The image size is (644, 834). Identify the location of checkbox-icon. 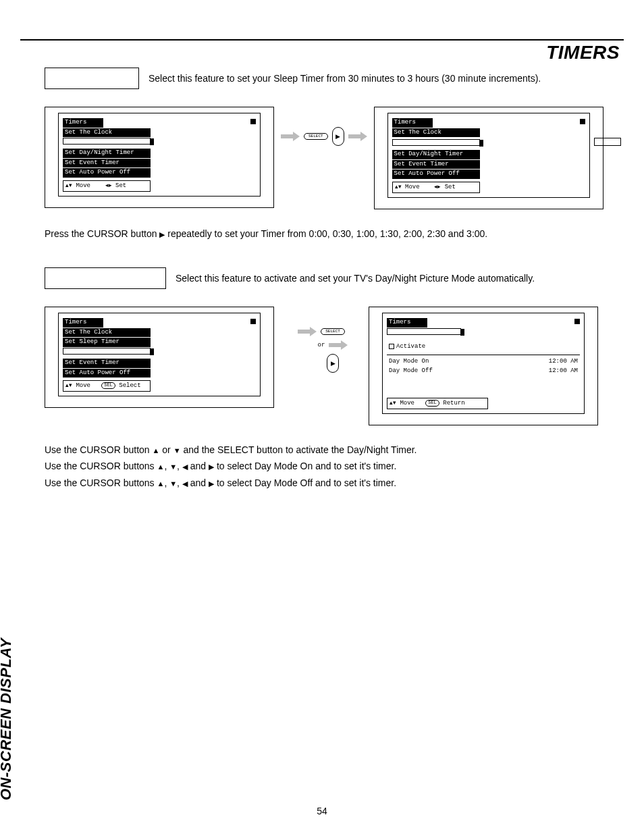
(392, 346).